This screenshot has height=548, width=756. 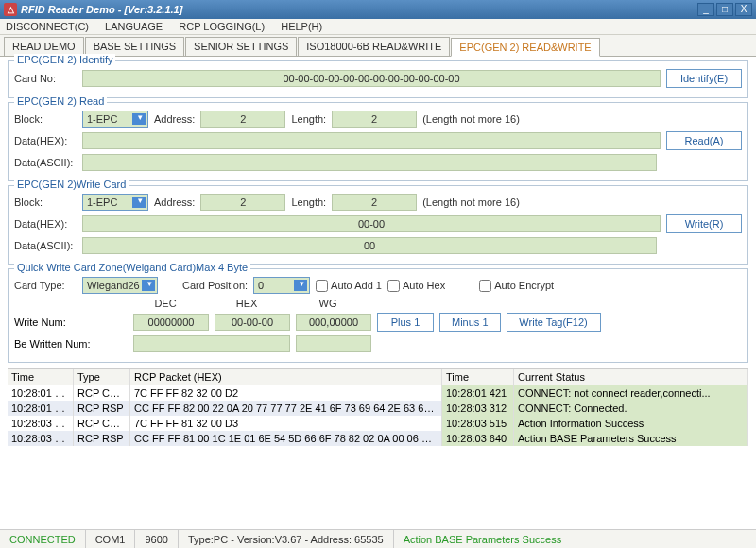 I want to click on tab-senior-settings: SENIOR SETTINGS, so click(x=241, y=46).